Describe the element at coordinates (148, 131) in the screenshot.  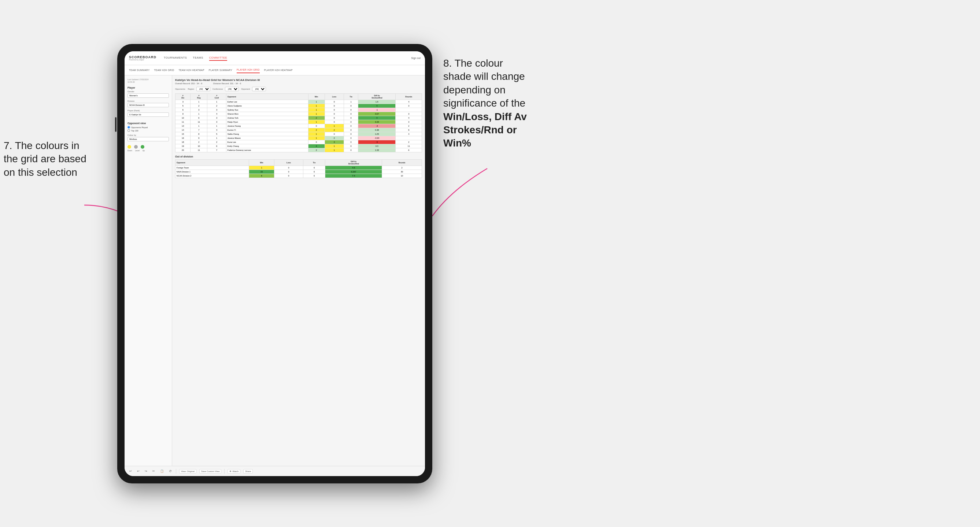
I see `radio-top100: Top 100` at that location.